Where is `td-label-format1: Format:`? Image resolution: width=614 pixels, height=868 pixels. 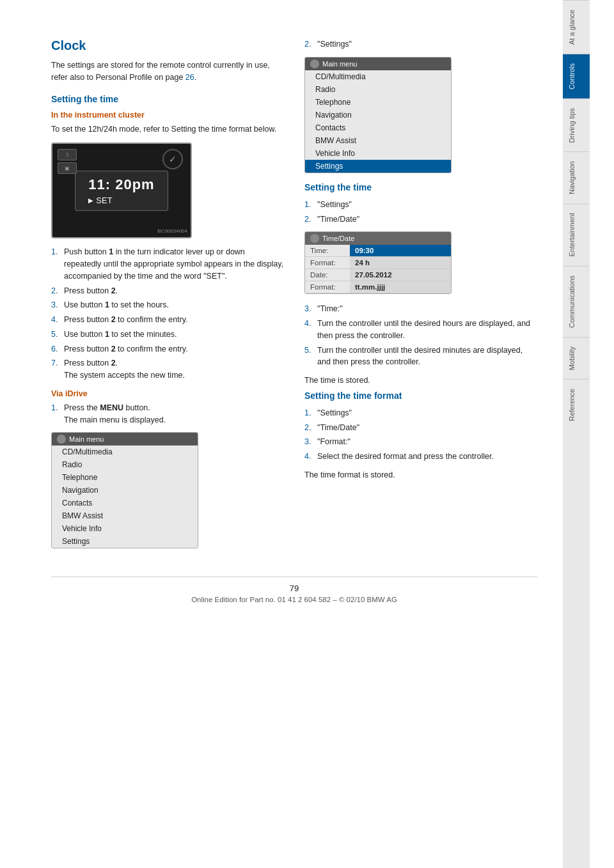
td-label-format1: Format: is located at coordinates (327, 263).